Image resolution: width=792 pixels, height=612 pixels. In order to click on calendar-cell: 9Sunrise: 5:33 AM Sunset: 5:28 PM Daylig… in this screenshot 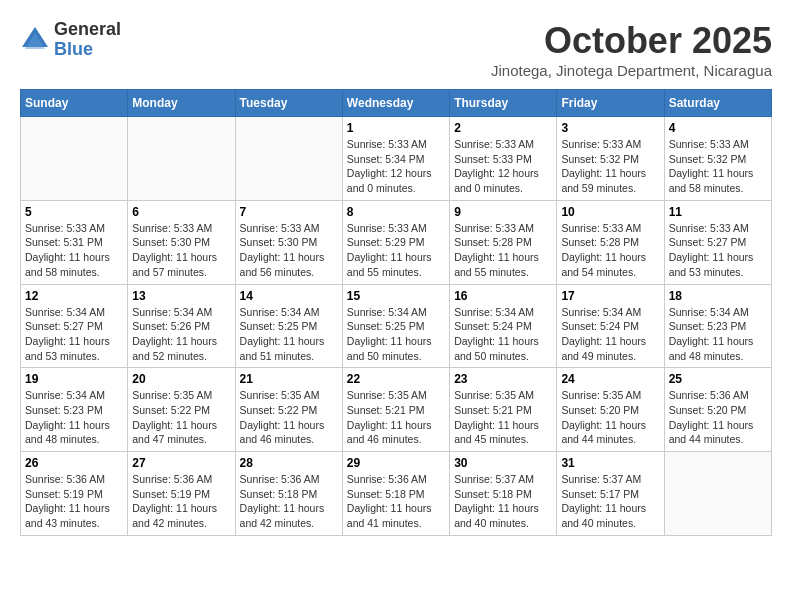, I will do `click(504, 242)`.